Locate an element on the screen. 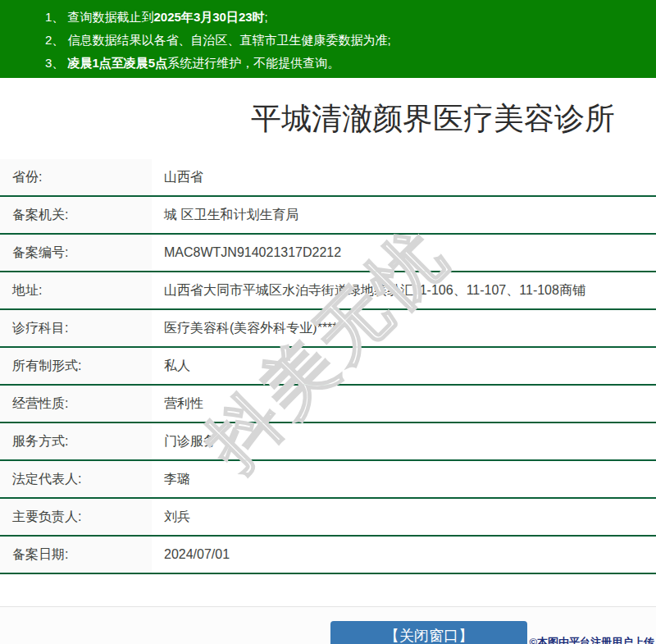 This screenshot has width=656, height=644. notice-1-bold: 2025年3月30日23时 is located at coordinates (210, 16).